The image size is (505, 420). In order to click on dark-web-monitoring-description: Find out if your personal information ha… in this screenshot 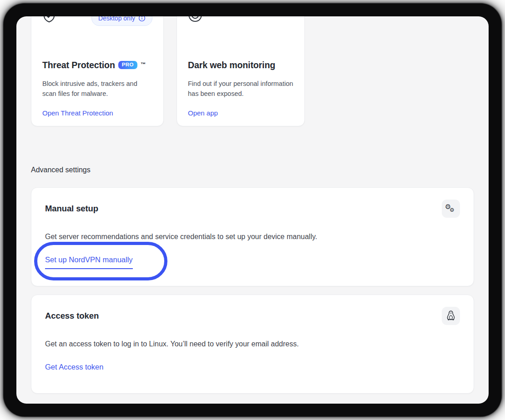, I will do `click(241, 89)`.